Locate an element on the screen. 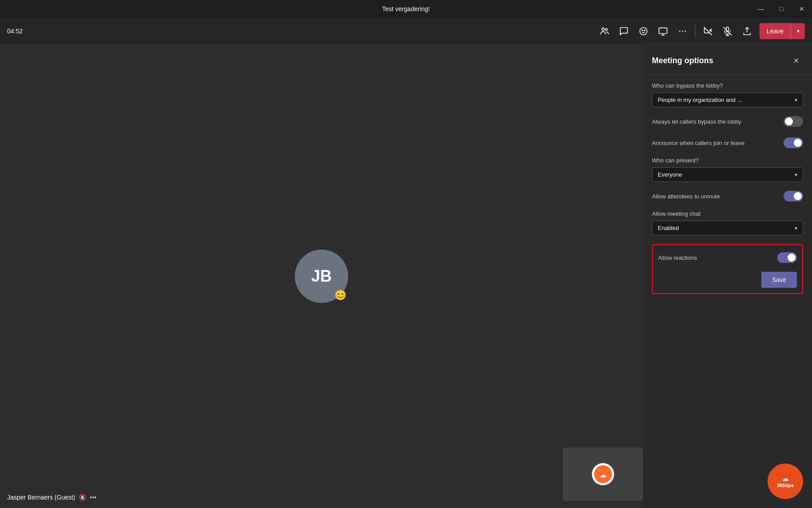  avatar-container: JB 😊 is located at coordinates (322, 276).